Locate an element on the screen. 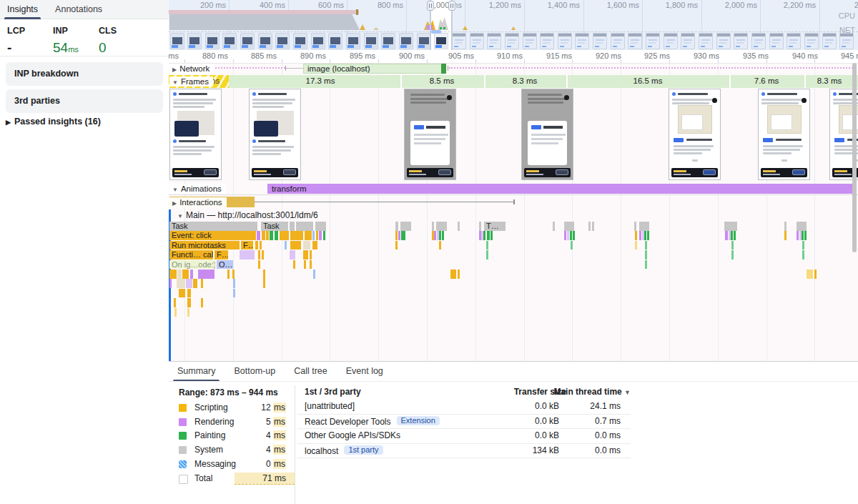 The width and height of the screenshot is (858, 504). metric-cls: CLS 0 is located at coordinates (122, 41).